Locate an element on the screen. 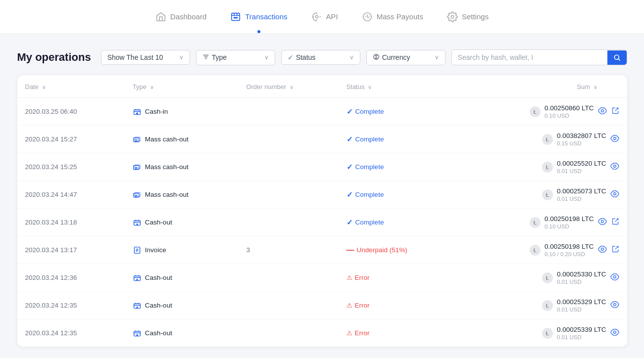 This screenshot has height=358, width=644. cell-type: Invoice is located at coordinates (182, 250).